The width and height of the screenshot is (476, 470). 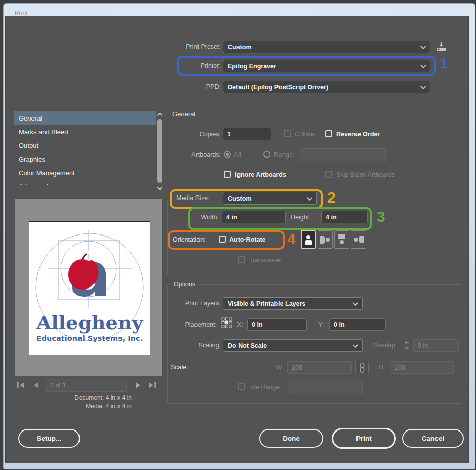 What do you see at coordinates (90, 338) in the screenshot?
I see `logo-tagline-text: Educational Systems, Inc.` at bounding box center [90, 338].